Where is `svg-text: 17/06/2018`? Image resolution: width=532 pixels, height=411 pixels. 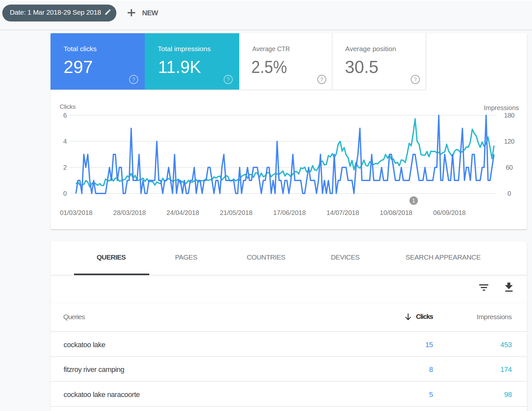
svg-text: 17/06/2018 is located at coordinates (289, 213).